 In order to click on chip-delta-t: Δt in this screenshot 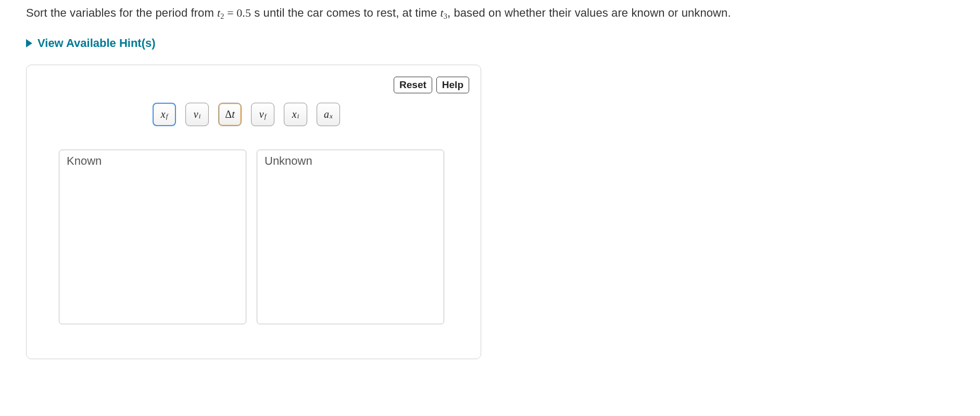, I will do `click(230, 115)`.